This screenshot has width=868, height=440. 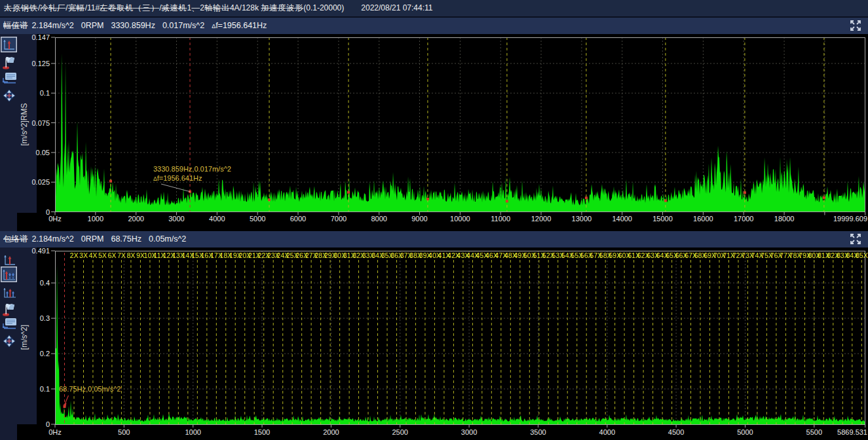 What do you see at coordinates (102, 255) in the screenshot?
I see `svg-text: 5X` at bounding box center [102, 255].